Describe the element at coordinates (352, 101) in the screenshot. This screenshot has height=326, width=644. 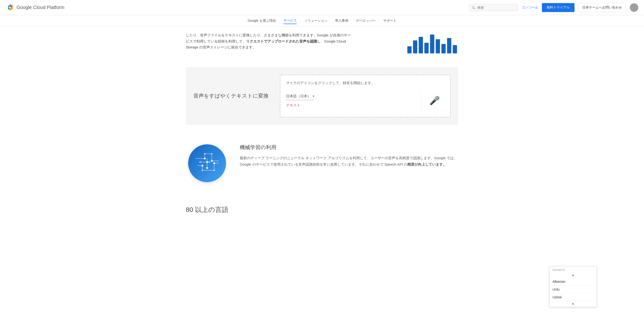
I see `demo-controls-left: 日本語（日本） ▾ テキスト` at that location.